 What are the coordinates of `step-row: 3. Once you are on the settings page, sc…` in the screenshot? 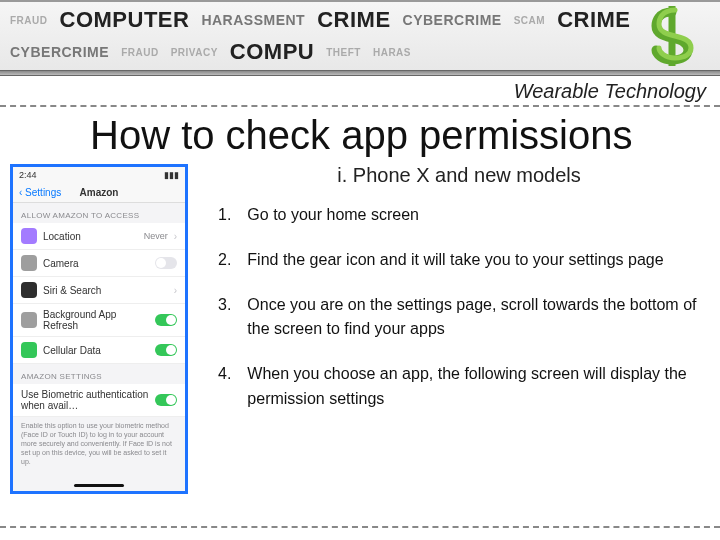 It's located at (459, 322).